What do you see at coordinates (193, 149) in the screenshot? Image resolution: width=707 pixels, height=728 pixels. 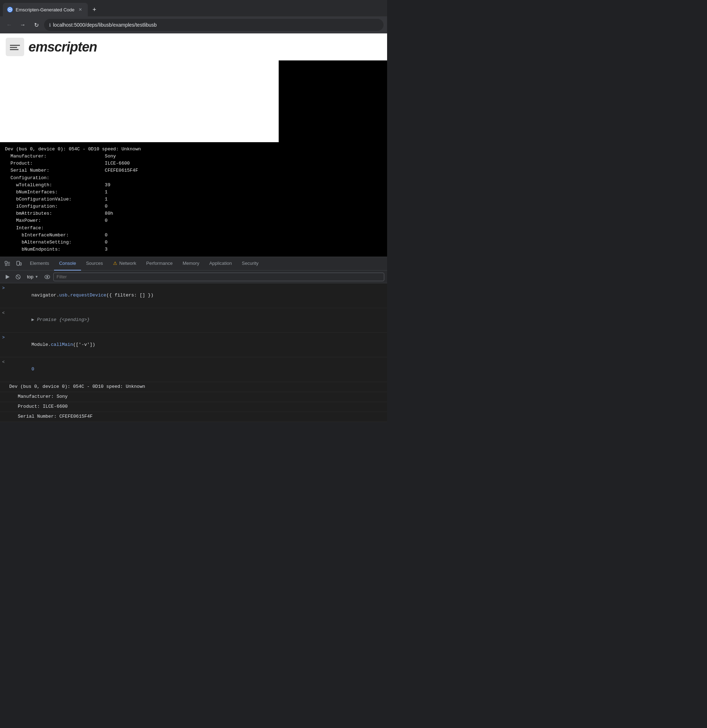 I see `terminal-line: Dev (bus 0, device 0): 054C - 0D10 speed…` at bounding box center [193, 149].